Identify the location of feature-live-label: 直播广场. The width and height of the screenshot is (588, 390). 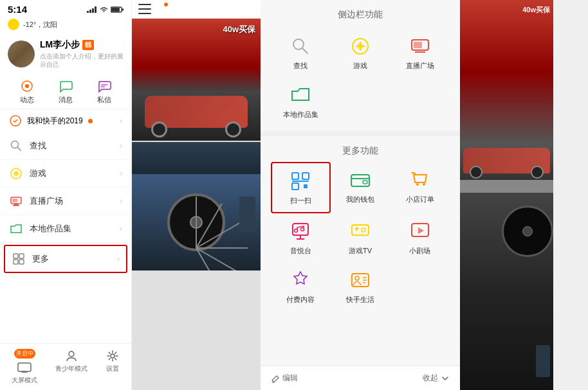
(420, 66).